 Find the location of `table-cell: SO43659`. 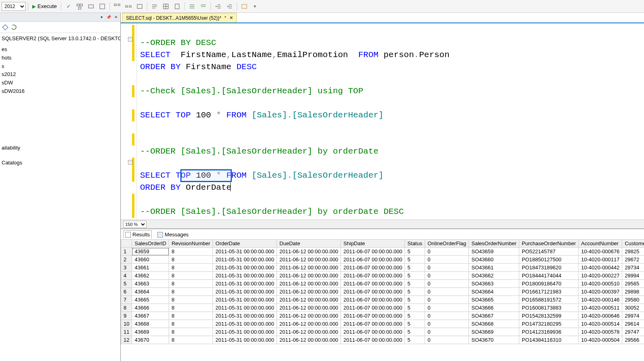

table-cell: SO43659 is located at coordinates (494, 252).